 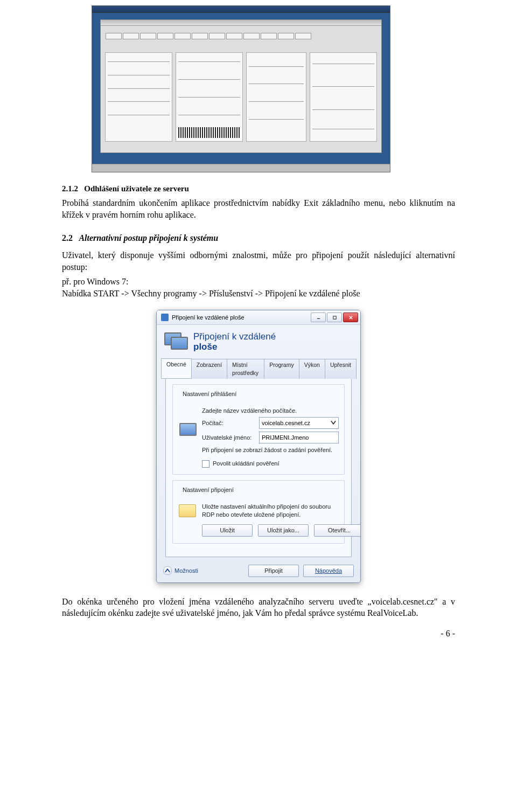 What do you see at coordinates (229, 424) in the screenshot?
I see `label-computer: Počítač:` at bounding box center [229, 424].